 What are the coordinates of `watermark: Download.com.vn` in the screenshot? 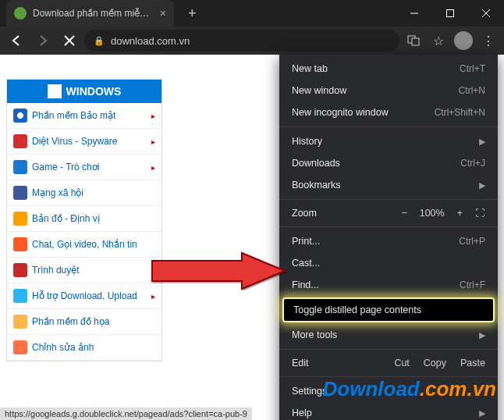 It's located at (410, 389).